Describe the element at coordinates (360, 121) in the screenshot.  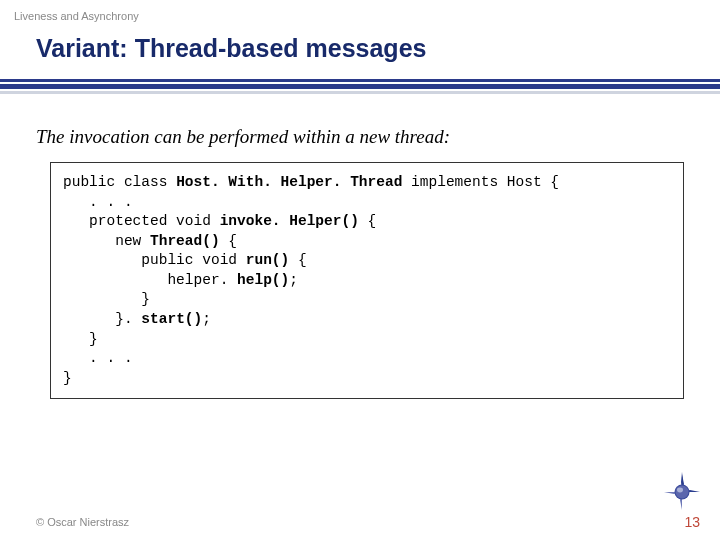
I see `body-text: The invocation can be performed within a…` at that location.